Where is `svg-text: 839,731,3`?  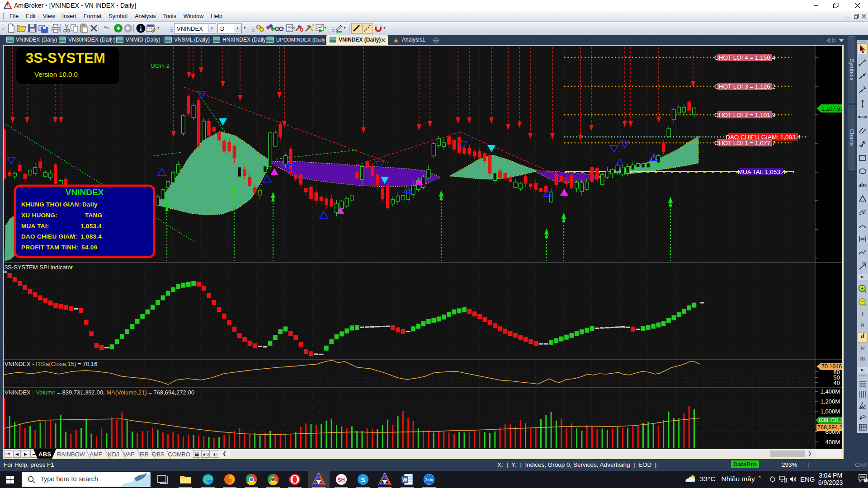
svg-text: 839,731,3 is located at coordinates (830, 420).